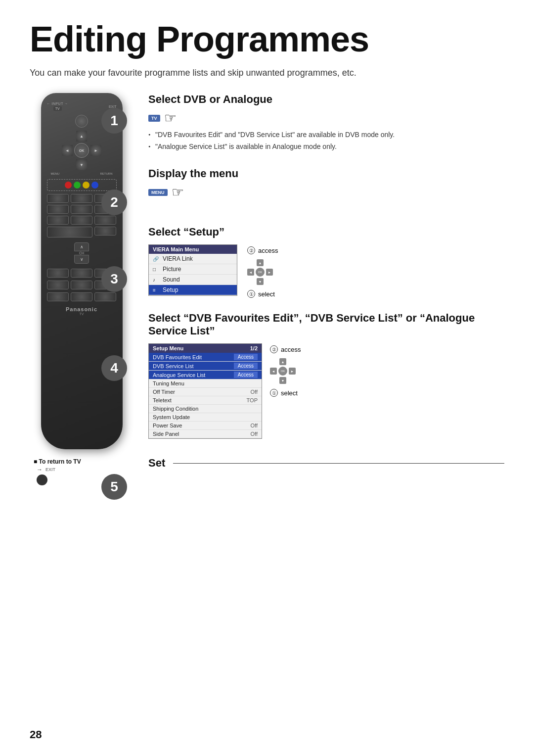 This screenshot has width=534, height=756. Describe the element at coordinates (326, 147) in the screenshot. I see `step-1-bullet-2: "Analogue Service List" is available in …` at that location.